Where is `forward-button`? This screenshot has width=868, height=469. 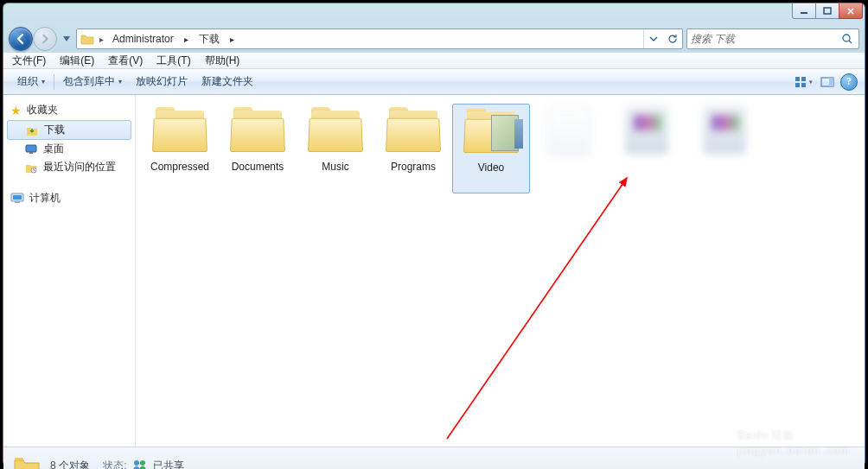
forward-button is located at coordinates (45, 39).